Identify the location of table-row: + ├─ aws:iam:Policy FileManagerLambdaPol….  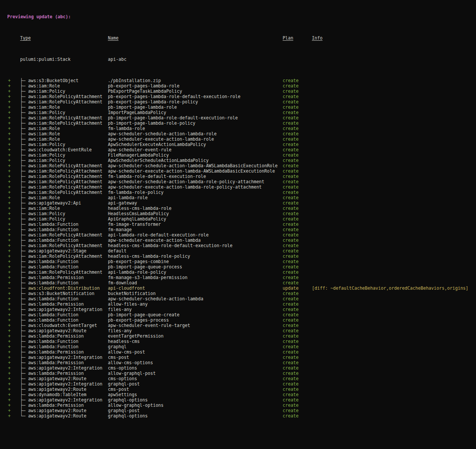
(242, 155).